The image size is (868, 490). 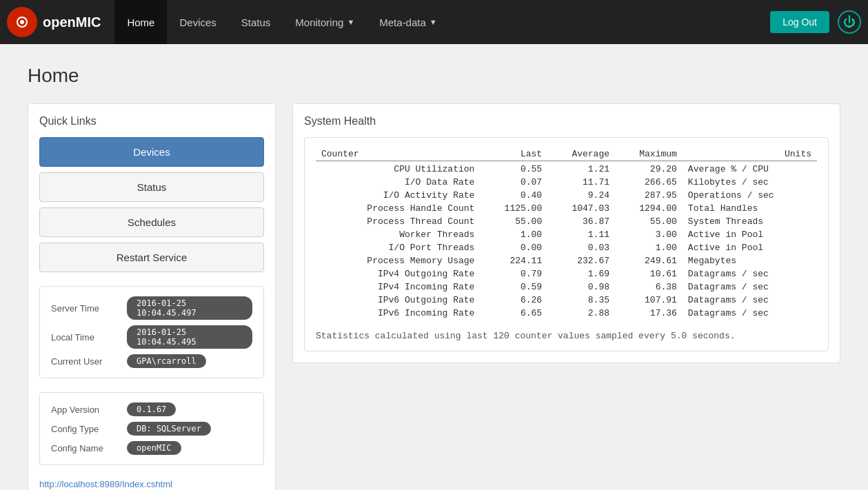 I want to click on health-units: Total Handles, so click(x=750, y=208).